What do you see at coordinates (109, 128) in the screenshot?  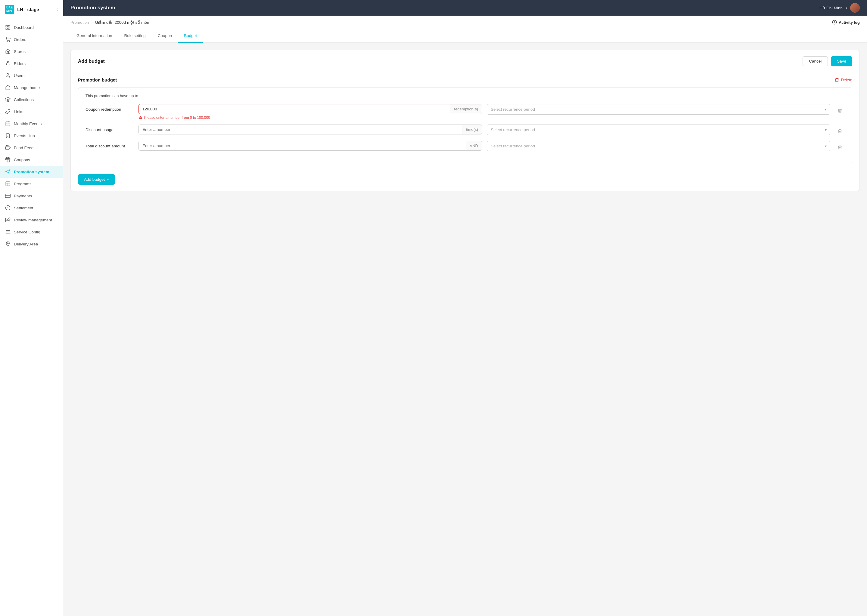 I see `budget-row-label: Discount usage` at bounding box center [109, 128].